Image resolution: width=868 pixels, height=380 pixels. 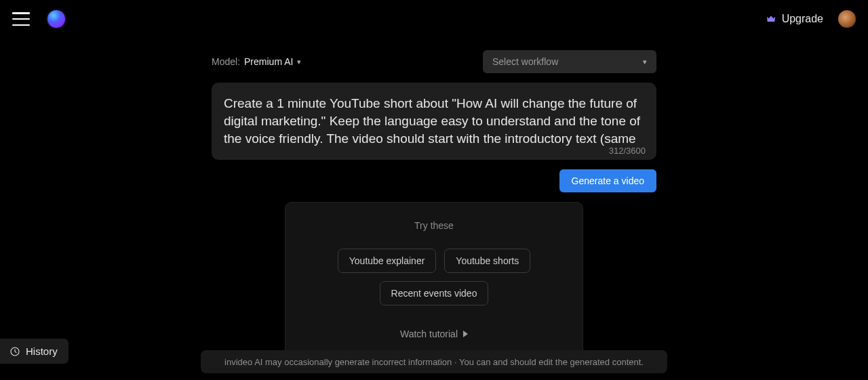 I want to click on disclaimer-text: invideo AI may occasionally generate inc…, so click(x=434, y=362).